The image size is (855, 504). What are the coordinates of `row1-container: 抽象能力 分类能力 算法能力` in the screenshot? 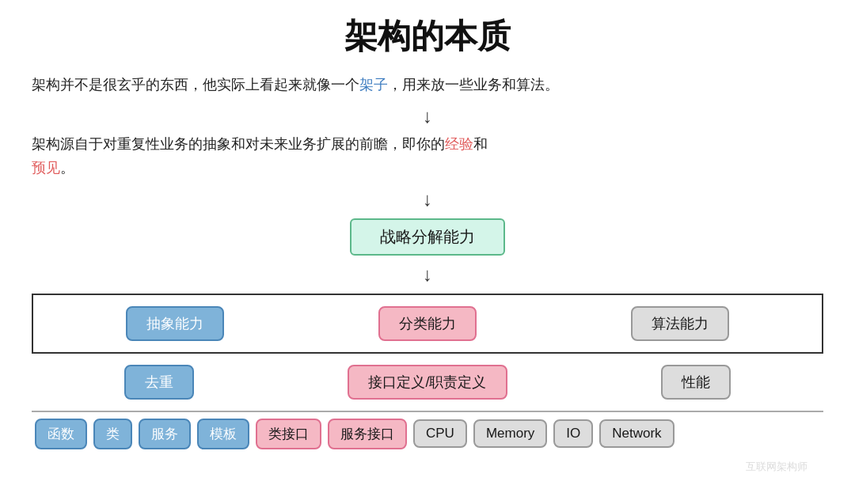 It's located at (428, 324).